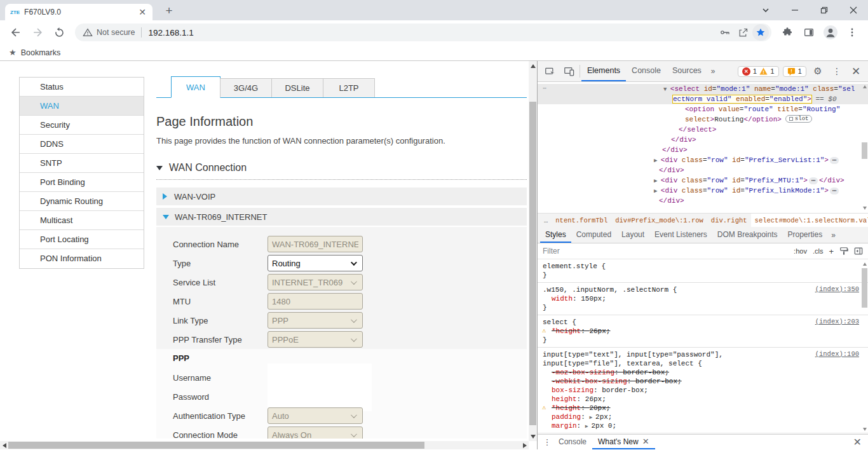  I want to click on stylesheet-source-link: (index):190, so click(837, 354).